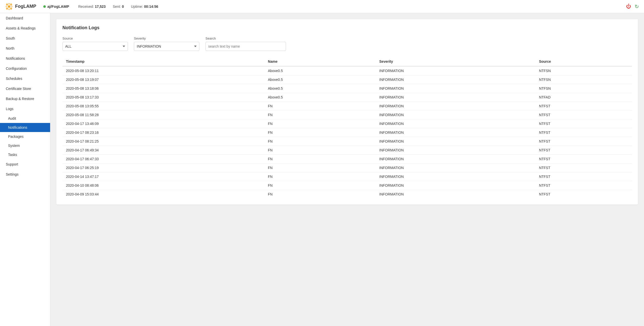 The width and height of the screenshot is (644, 326). I want to click on search-input, so click(246, 46).